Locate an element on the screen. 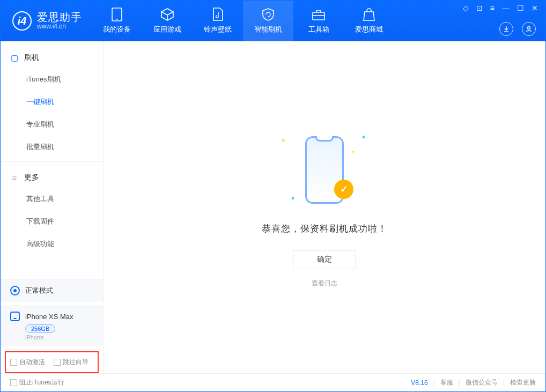 The height and width of the screenshot is (392, 546). nav-label: 铃声壁纸 is located at coordinates (218, 29).